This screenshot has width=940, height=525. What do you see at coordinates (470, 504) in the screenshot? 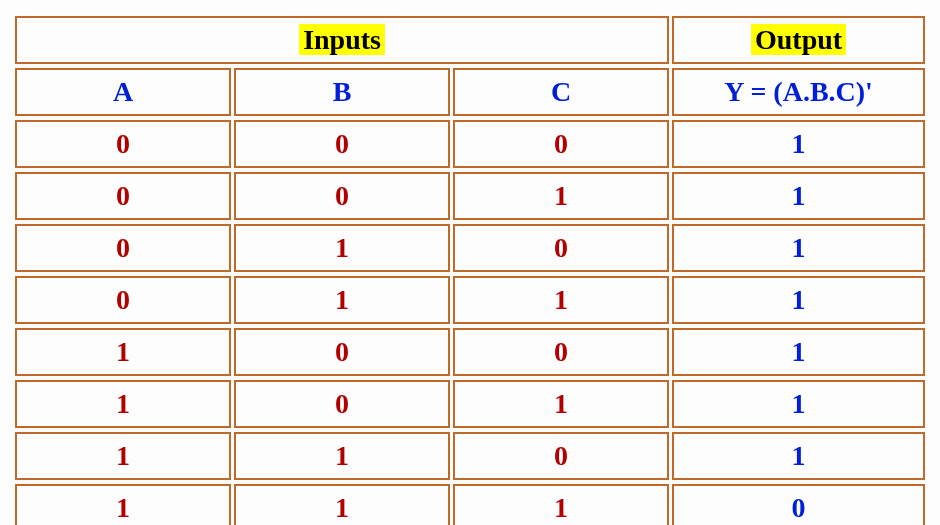
I see `table-row: 1 1 1 0` at bounding box center [470, 504].